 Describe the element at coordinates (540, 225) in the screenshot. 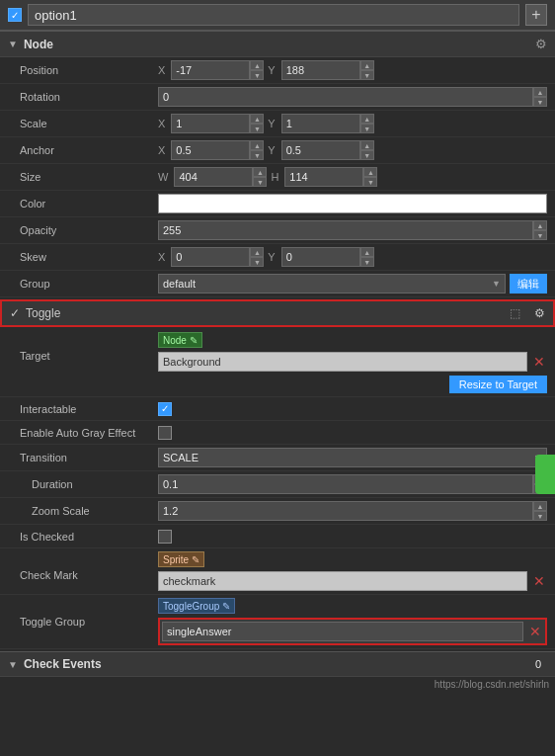

I see `opacity-up: ▲` at that location.